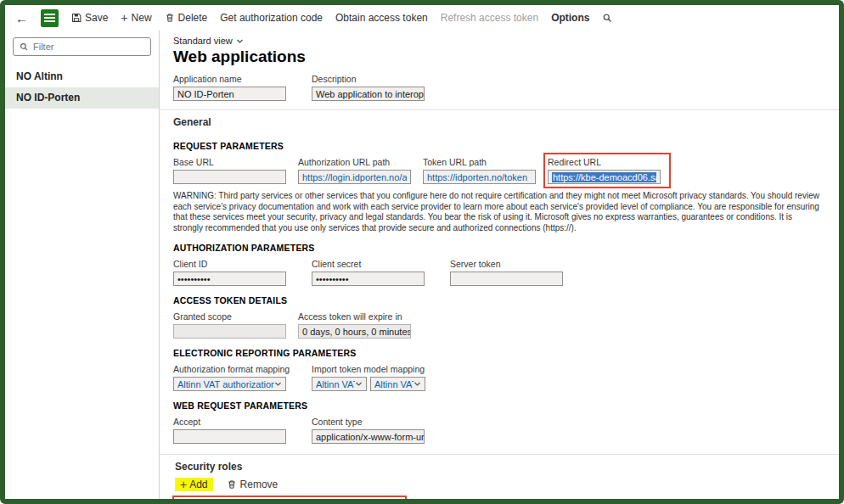 This screenshot has width=844, height=504. Describe the element at coordinates (142, 18) in the screenshot. I see `new-label: New` at that location.